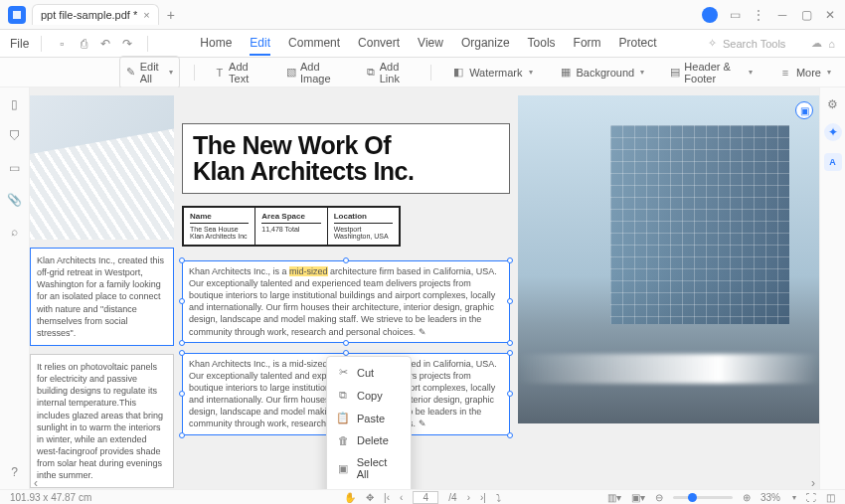 The height and width of the screenshot is (504, 845). I want to click on left-textbox-2: It relies on photovoltaic panels for ele…, so click(101, 421).